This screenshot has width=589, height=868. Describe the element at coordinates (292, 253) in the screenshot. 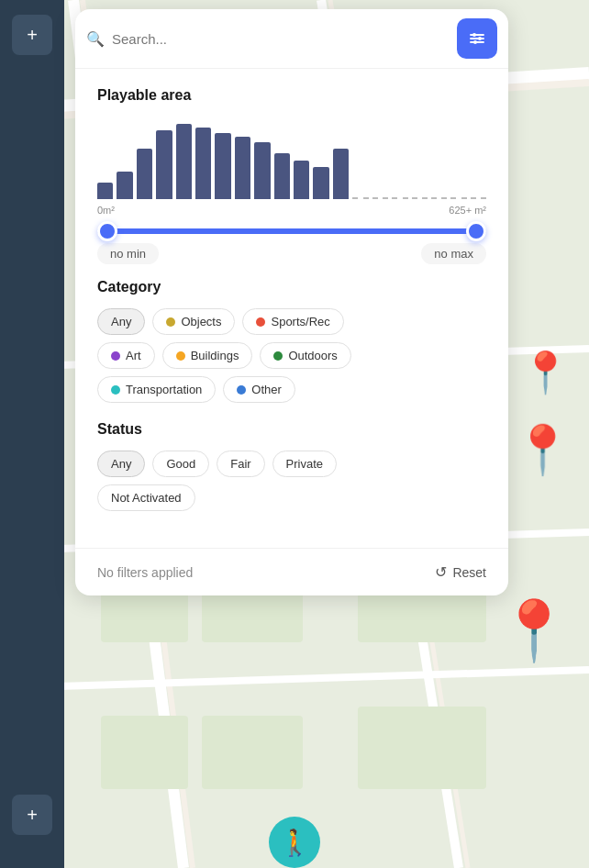

I see `slider-labels: no min no max` at that location.